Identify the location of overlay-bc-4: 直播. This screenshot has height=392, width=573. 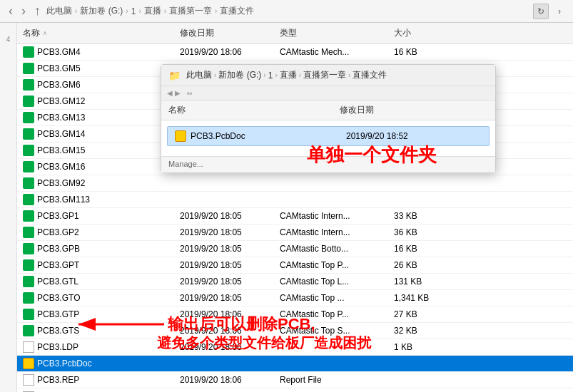
(288, 76).